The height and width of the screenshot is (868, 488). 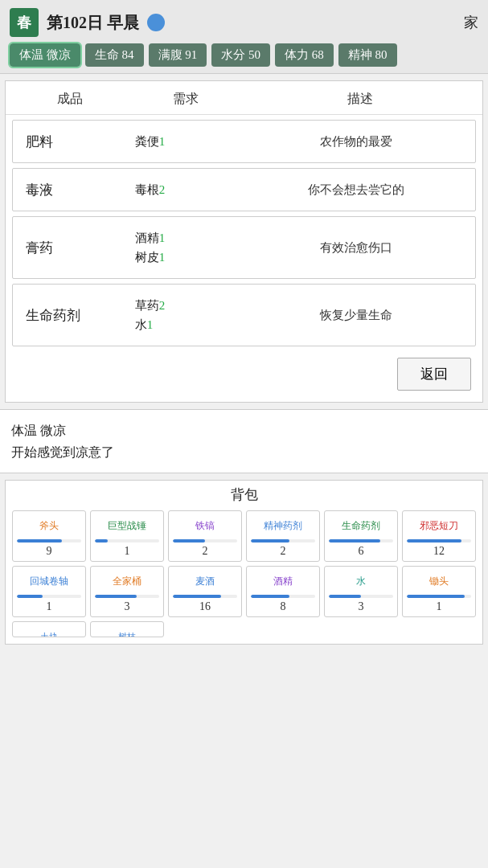 I want to click on backpack-item: 生命药剂6, so click(x=361, y=536).